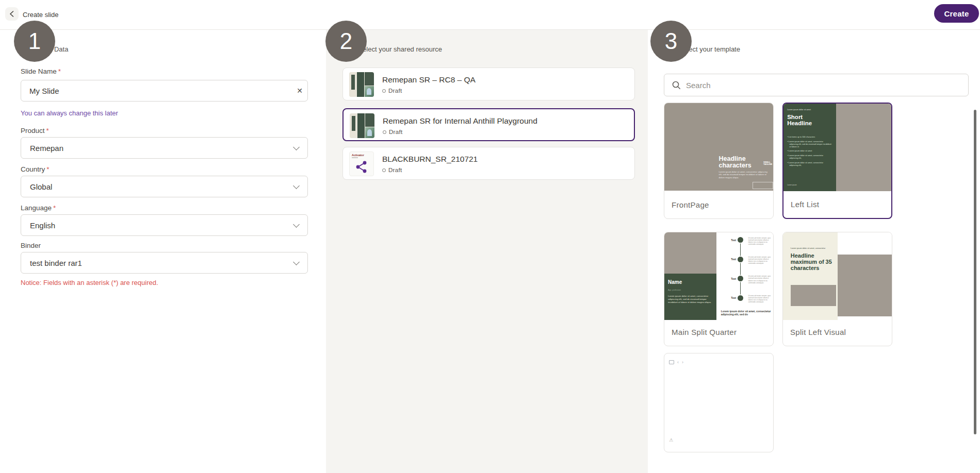 Image resolution: width=980 pixels, height=473 pixels. What do you see at coordinates (489, 84) in the screenshot?
I see `resource-item-remepan-rc8-qa: Remepan SR – RC8 – QA Draft` at bounding box center [489, 84].